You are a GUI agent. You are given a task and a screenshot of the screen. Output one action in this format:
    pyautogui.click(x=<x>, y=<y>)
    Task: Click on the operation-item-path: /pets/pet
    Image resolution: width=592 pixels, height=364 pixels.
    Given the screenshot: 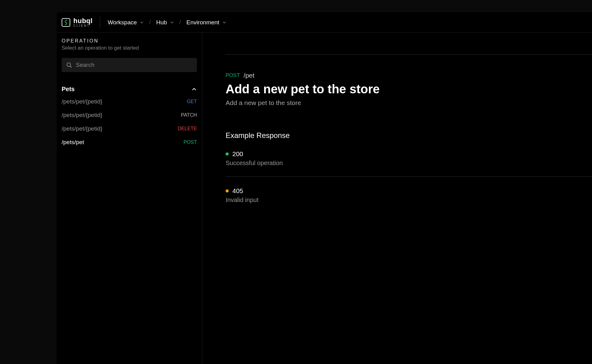 What is the action you would take?
    pyautogui.click(x=73, y=142)
    